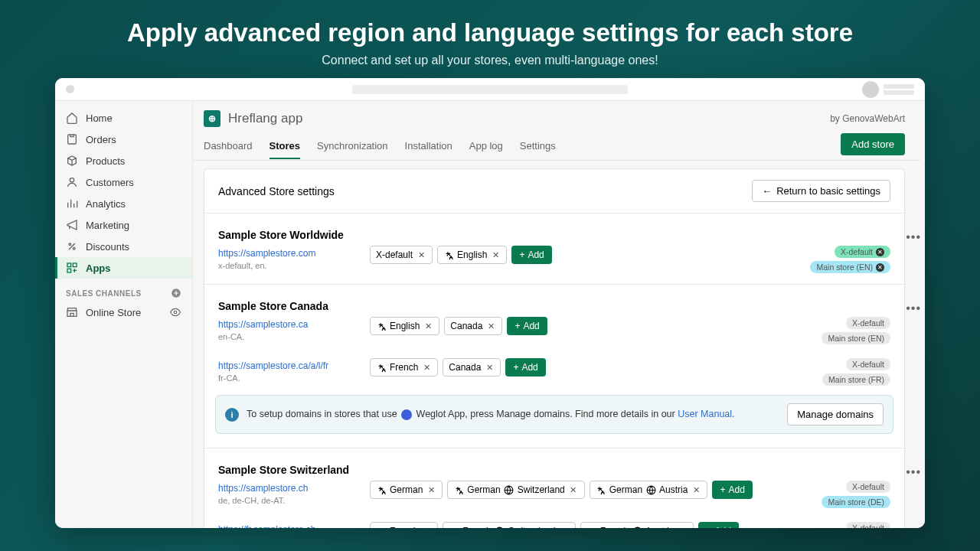 The height and width of the screenshot is (551, 980). Describe the element at coordinates (265, 119) in the screenshot. I see `app-title: Hreflang app` at that location.